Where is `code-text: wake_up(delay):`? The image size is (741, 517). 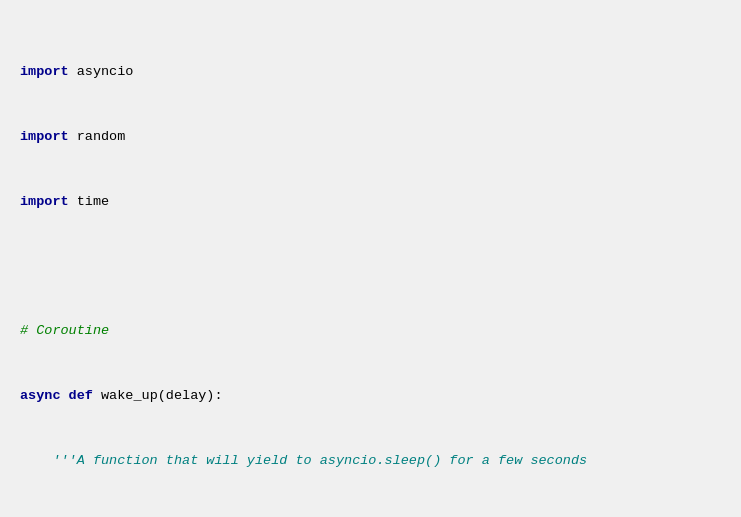
code-text: wake_up(delay): is located at coordinates (158, 396).